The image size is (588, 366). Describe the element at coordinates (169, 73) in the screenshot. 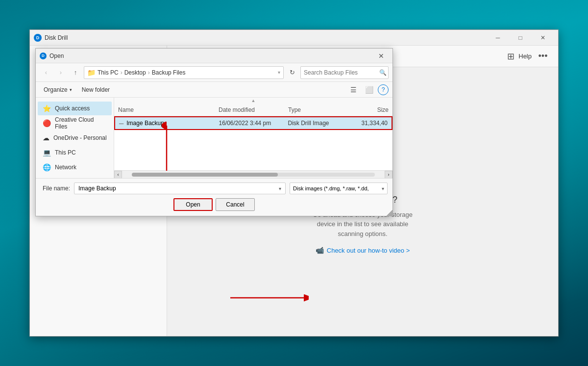

I see `breadcrumb-backup-files: Backup Files` at that location.